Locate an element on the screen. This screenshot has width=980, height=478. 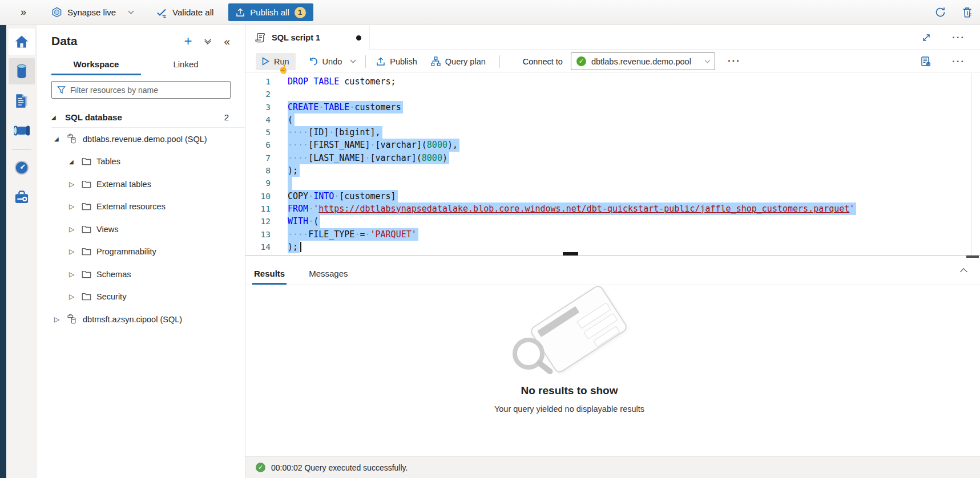
query-plan-icon is located at coordinates (436, 62).